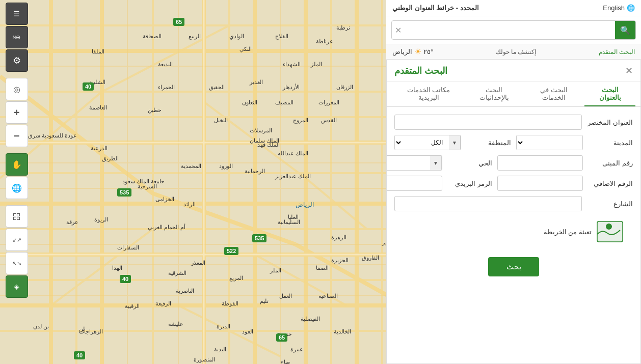 Image resolution: width=641 pixels, height=364 pixels. I want to click on building-label: رقم المبنى, so click(610, 163).